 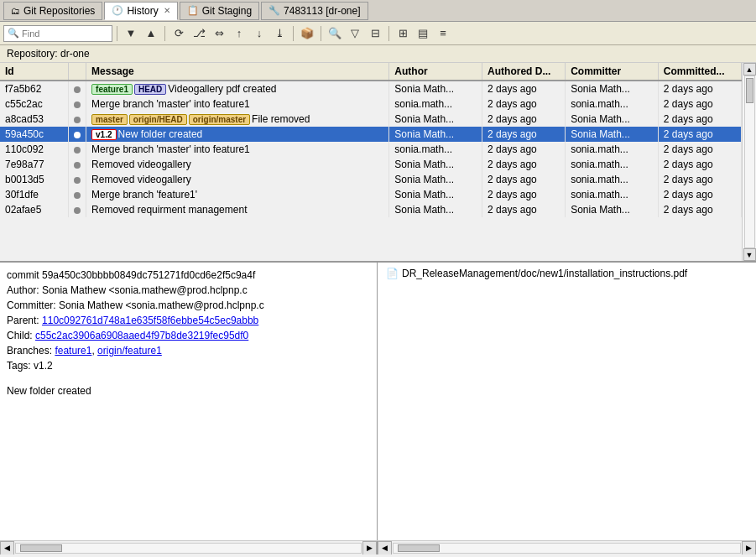 What do you see at coordinates (117, 34) in the screenshot?
I see `sep1` at bounding box center [117, 34].